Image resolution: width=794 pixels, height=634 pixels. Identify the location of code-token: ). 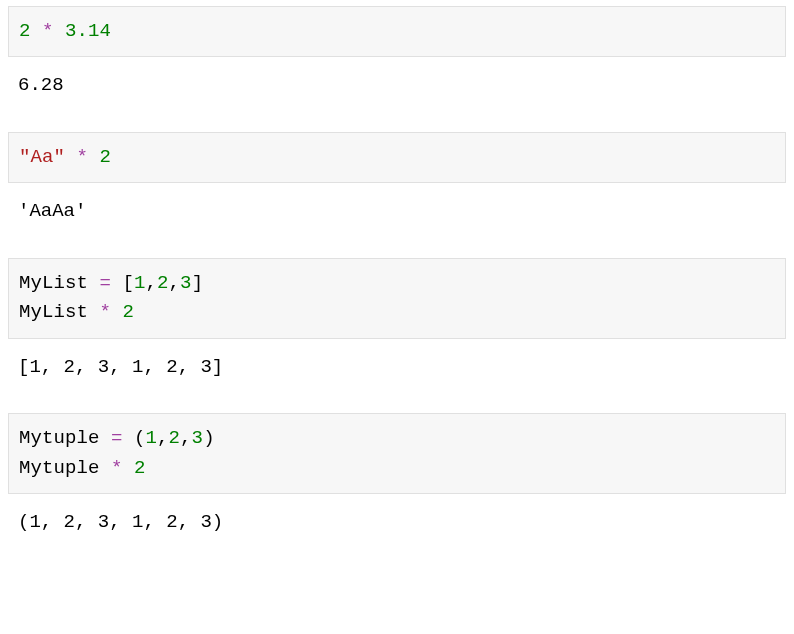
(209, 438).